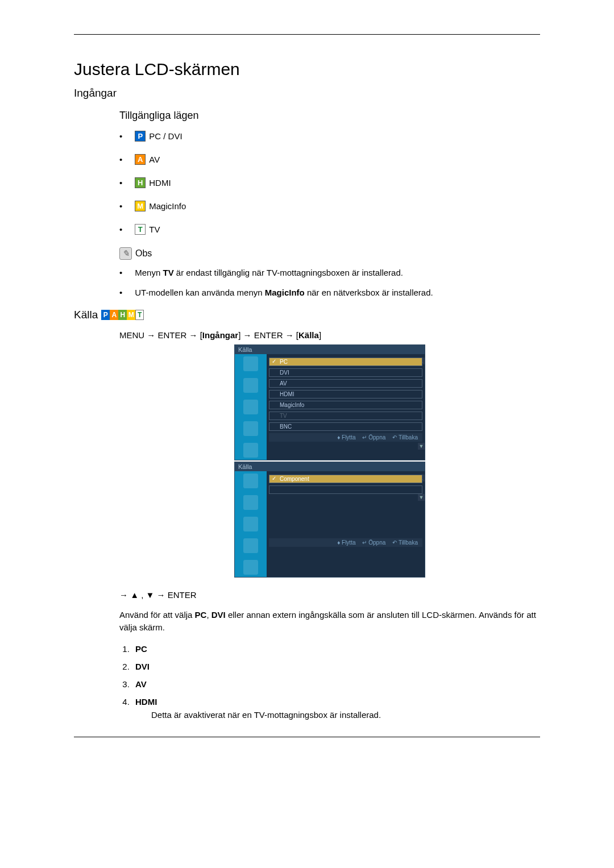 The width and height of the screenshot is (614, 868). Describe the element at coordinates (336, 708) in the screenshot. I see `source-list-hdmi: HDMI Detta är avaktiverat när en TV-mott…` at that location.